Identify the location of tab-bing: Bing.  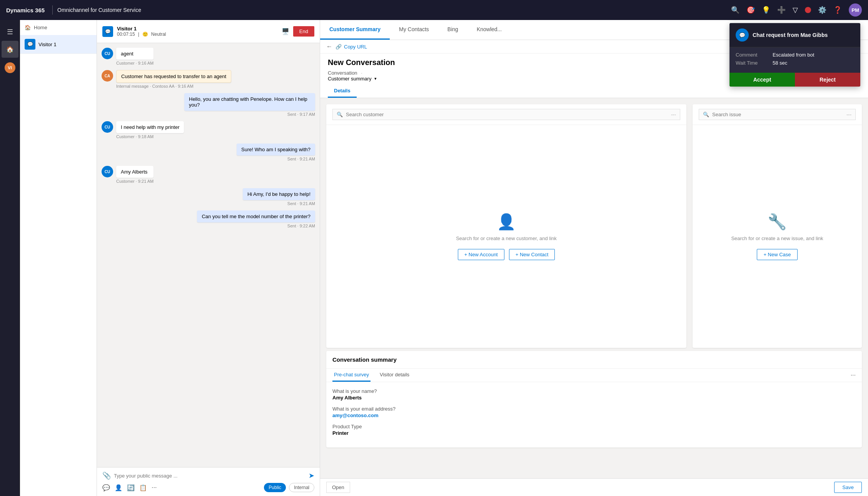
(453, 30).